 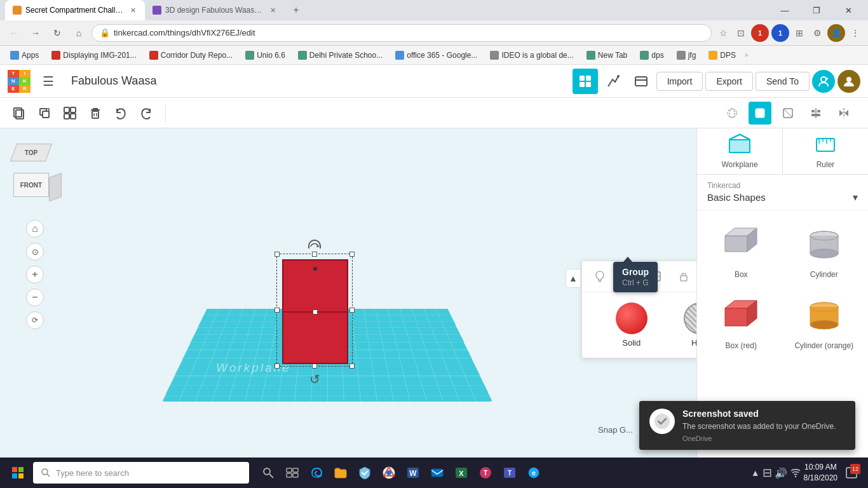 I want to click on home-view-button: ⌂, so click(x=35, y=229).